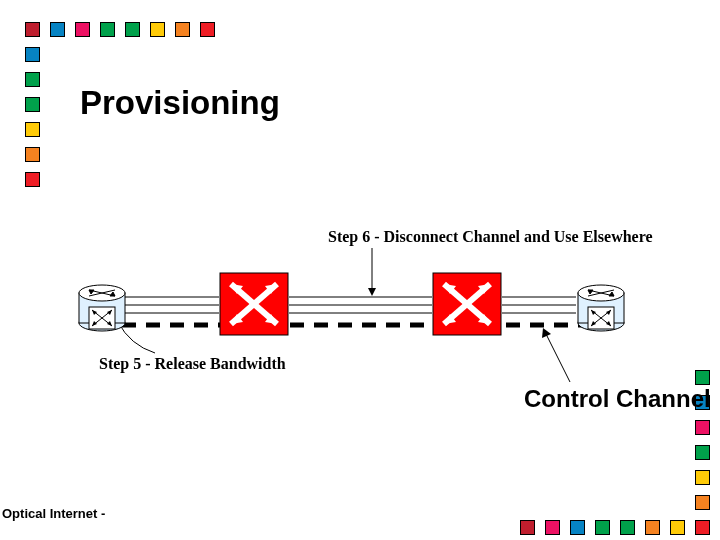 The height and width of the screenshot is (540, 720). Describe the element at coordinates (254, 304) in the screenshot. I see `oxc-left-icon` at that location.